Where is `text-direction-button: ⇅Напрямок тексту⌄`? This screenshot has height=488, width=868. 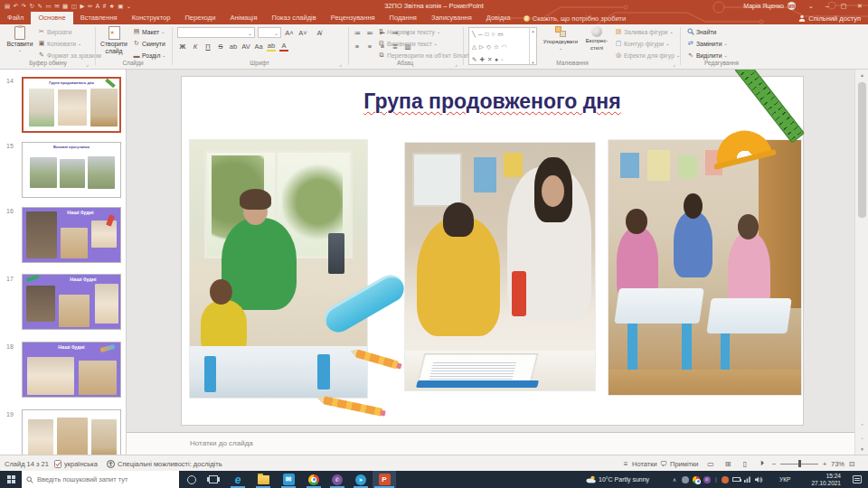 text-direction-button: ⇅Напрямок тексту⌄ is located at coordinates (409, 32).